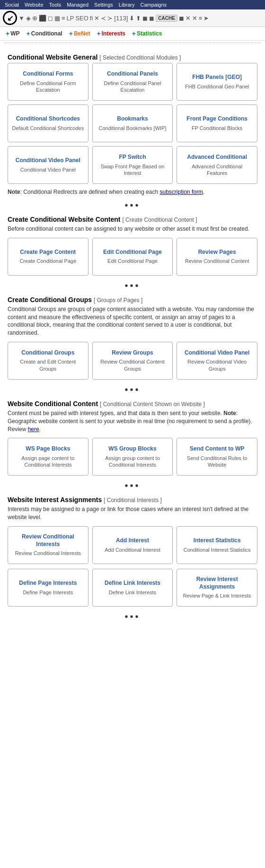 The image size is (265, 868). What do you see at coordinates (217, 588) in the screenshot?
I see `card-review-interest-assignments: Review Interest Assignments Review Page …` at bounding box center [217, 588].